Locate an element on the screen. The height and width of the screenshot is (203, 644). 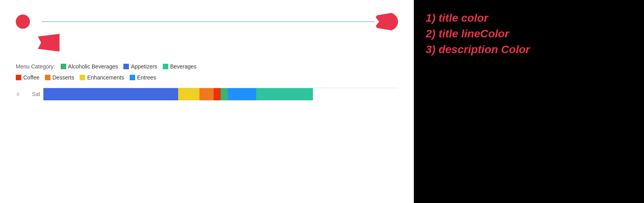
bar-label: Sat is located at coordinates (32, 94).